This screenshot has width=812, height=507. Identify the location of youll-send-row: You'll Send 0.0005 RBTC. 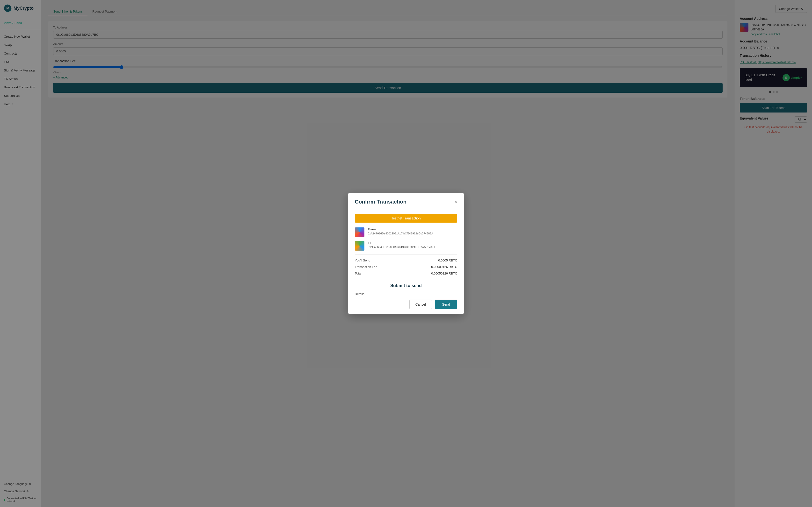
(406, 260).